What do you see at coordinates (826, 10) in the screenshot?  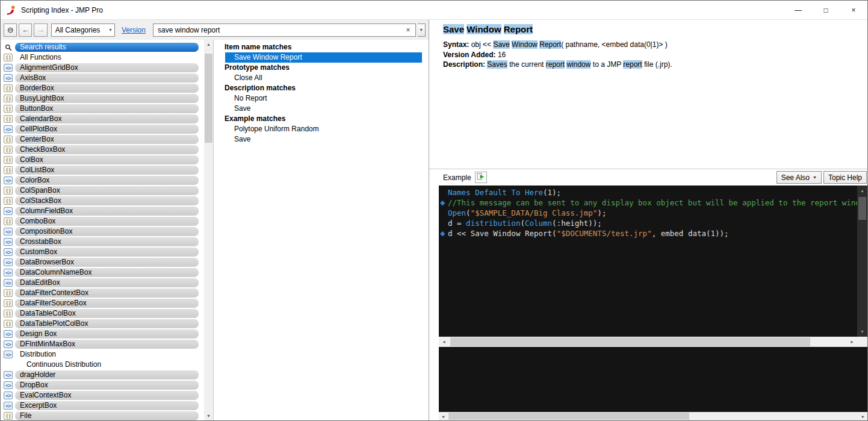 I see `maximize-button: □` at bounding box center [826, 10].